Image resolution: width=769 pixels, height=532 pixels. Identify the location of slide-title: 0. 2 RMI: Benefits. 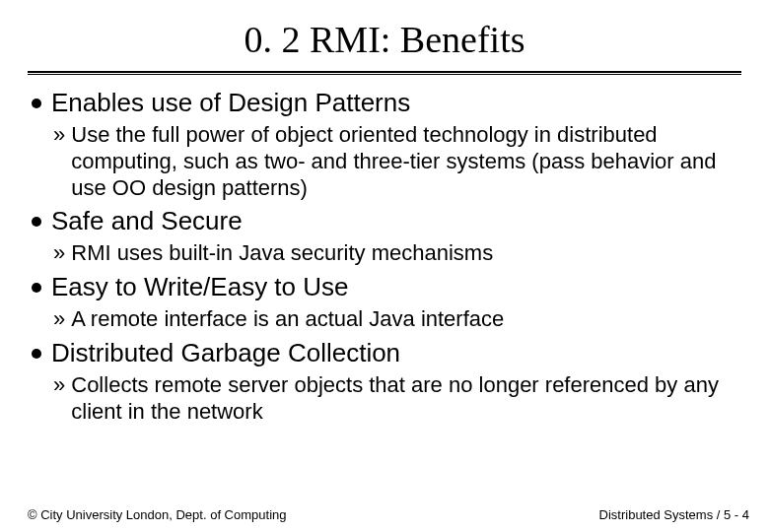
(384, 39).